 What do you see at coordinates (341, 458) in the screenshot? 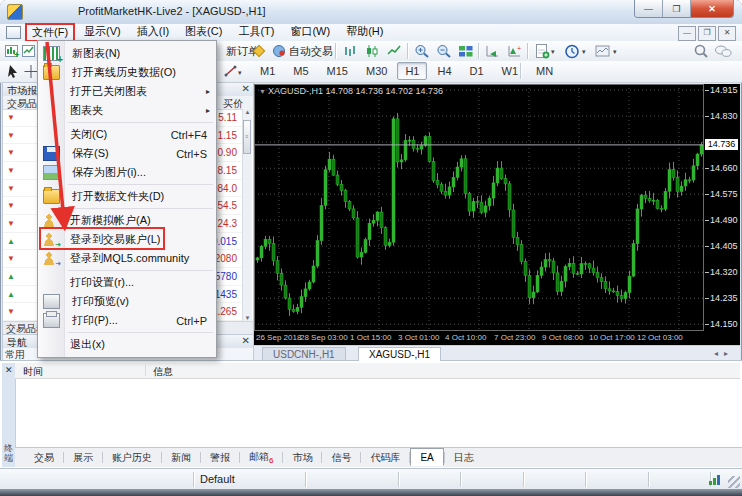
I see `terminal-tab-8: 信号` at bounding box center [341, 458].